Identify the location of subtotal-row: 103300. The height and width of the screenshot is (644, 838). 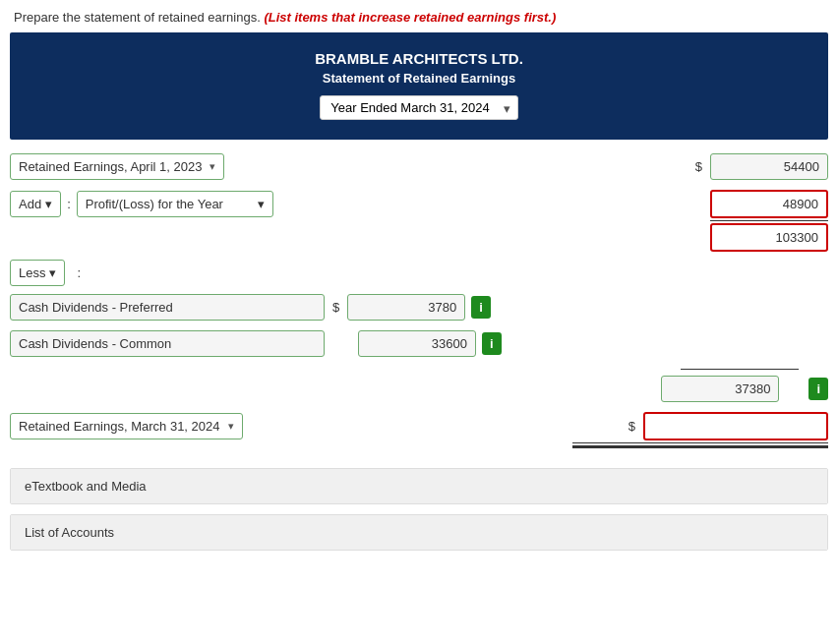
(419, 238).